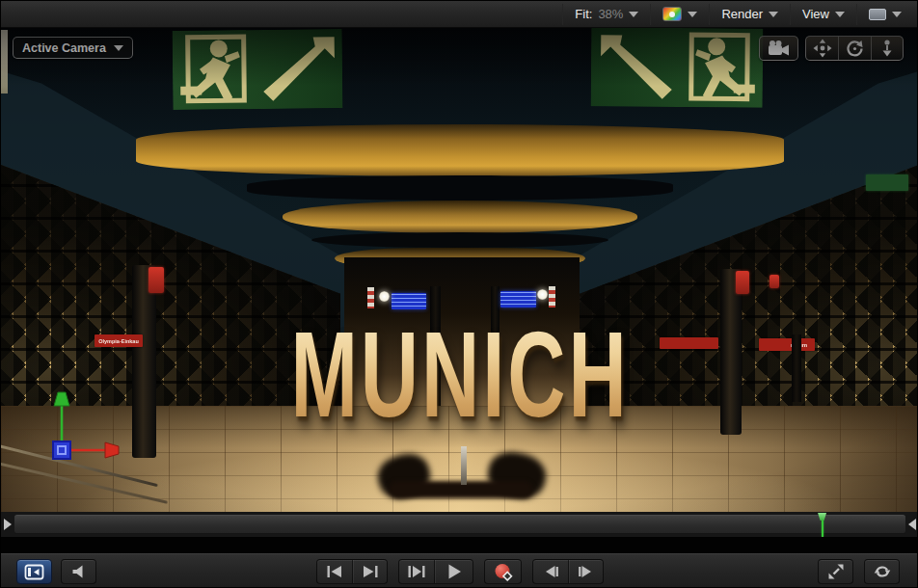 The width and height of the screenshot is (918, 588). Describe the element at coordinates (35, 572) in the screenshot. I see `show-project-pane-button` at that location.